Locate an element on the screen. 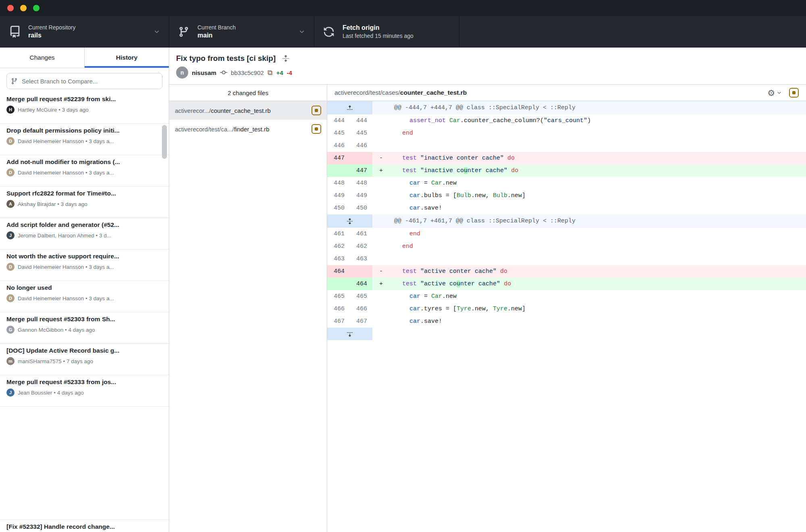  branch-compare-input is located at coordinates (89, 81).